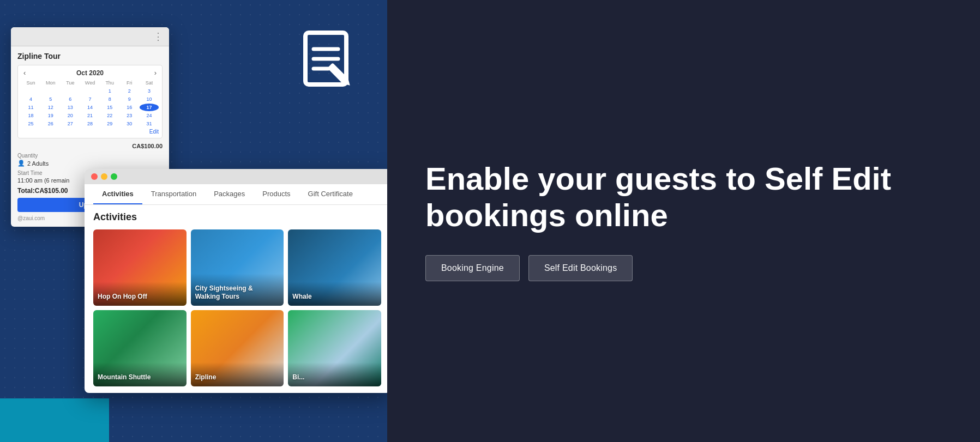 The height and width of the screenshot is (442, 980). I want to click on cal-day-19: 19, so click(50, 116).